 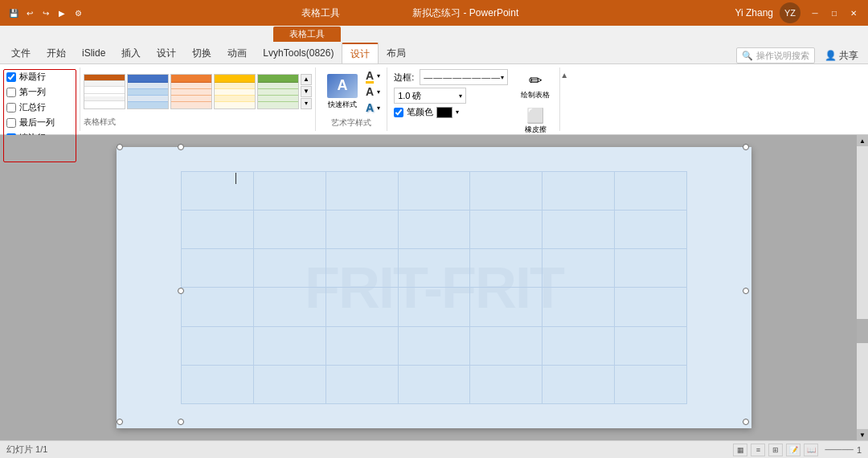 I want to click on start-slideshow-icon: ▶, so click(x=62, y=13).